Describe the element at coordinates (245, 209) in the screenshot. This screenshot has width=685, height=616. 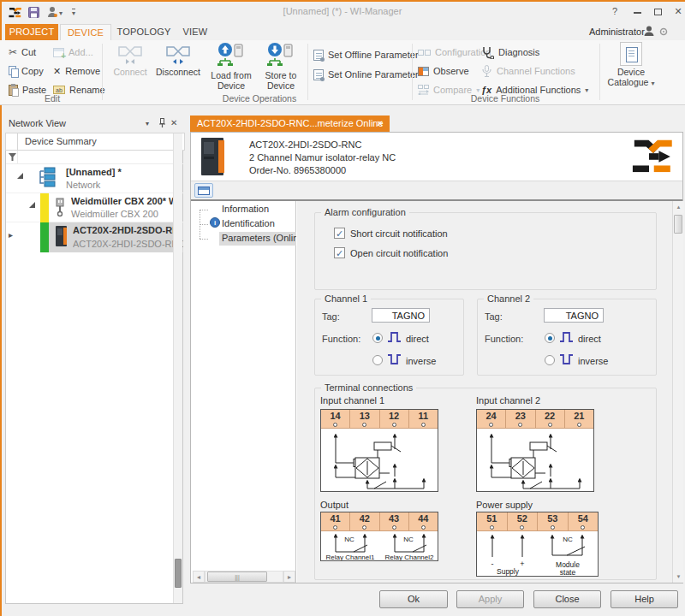
I see `nav-item-information: Information` at that location.